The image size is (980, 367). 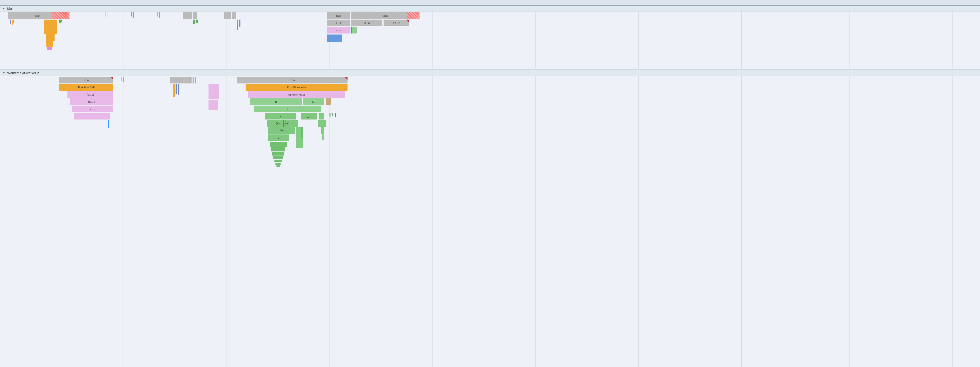 What do you see at coordinates (408, 21) in the screenshot?
I see `task-red-corner-lat` at bounding box center [408, 21].